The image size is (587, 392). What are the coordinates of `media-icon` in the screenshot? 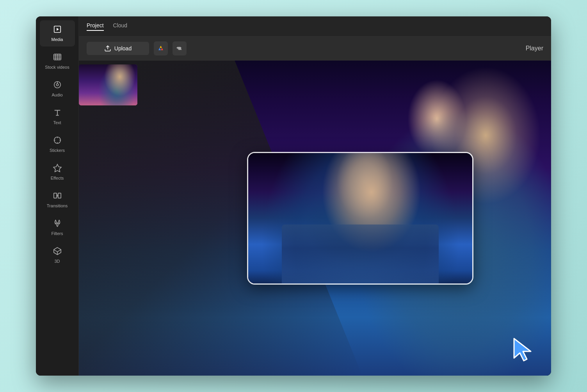 It's located at (57, 30).